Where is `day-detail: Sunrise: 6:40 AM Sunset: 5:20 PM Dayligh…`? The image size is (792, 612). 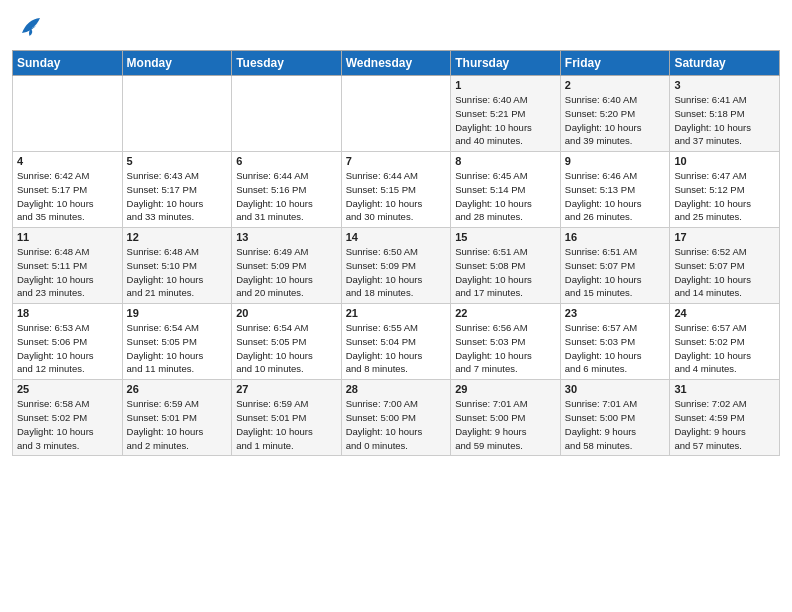
day-detail: Sunrise: 6:40 AM Sunset: 5:20 PM Dayligh… is located at coordinates (616, 120).